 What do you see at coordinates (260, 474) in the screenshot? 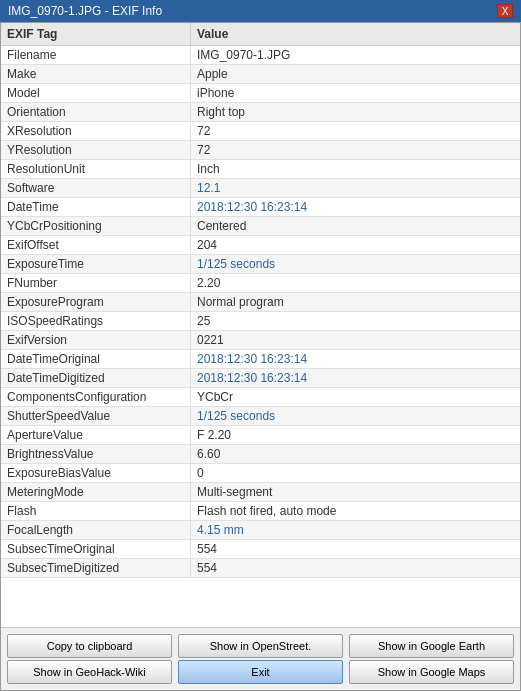
I see `table-row: ExposureBiasValue0` at bounding box center [260, 474].